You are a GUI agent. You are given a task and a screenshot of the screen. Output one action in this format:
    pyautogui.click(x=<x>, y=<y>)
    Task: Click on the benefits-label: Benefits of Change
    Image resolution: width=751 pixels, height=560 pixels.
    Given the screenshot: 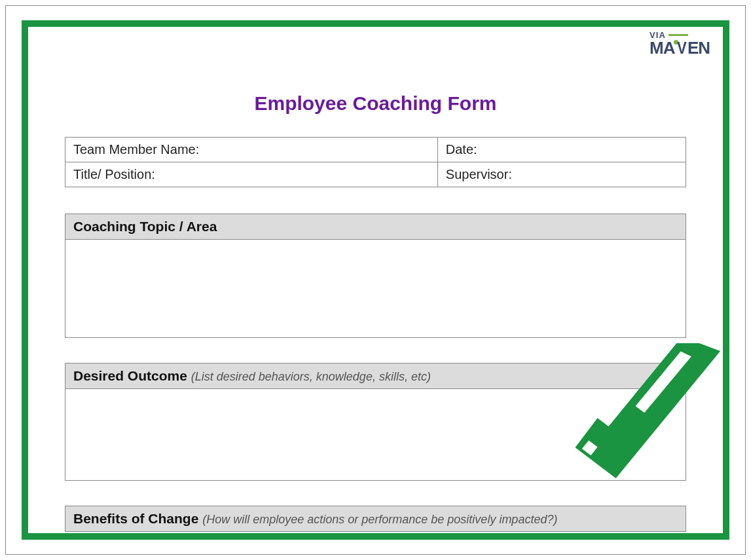 What is the action you would take?
    pyautogui.click(x=137, y=519)
    